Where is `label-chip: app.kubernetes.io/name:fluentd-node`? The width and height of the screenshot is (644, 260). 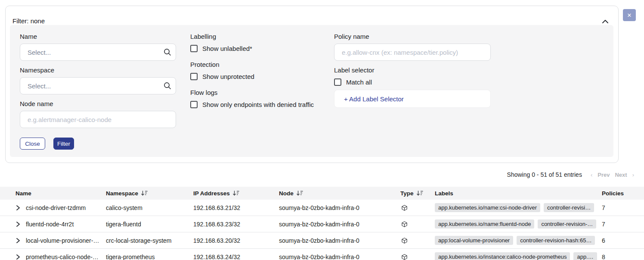 label-chip: app.kubernetes.io/name:fluentd-node is located at coordinates (485, 224).